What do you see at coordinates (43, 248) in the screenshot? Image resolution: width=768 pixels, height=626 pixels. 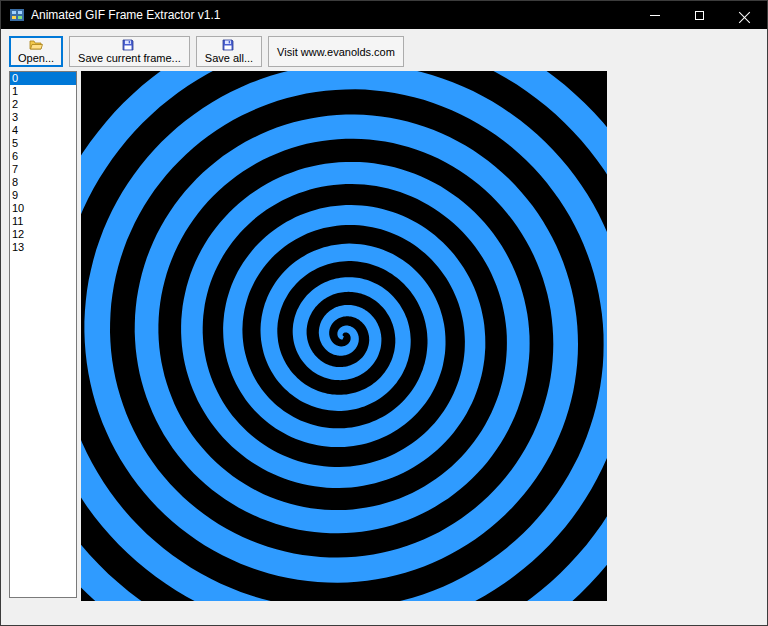 I see `list-item: 13` at bounding box center [43, 248].